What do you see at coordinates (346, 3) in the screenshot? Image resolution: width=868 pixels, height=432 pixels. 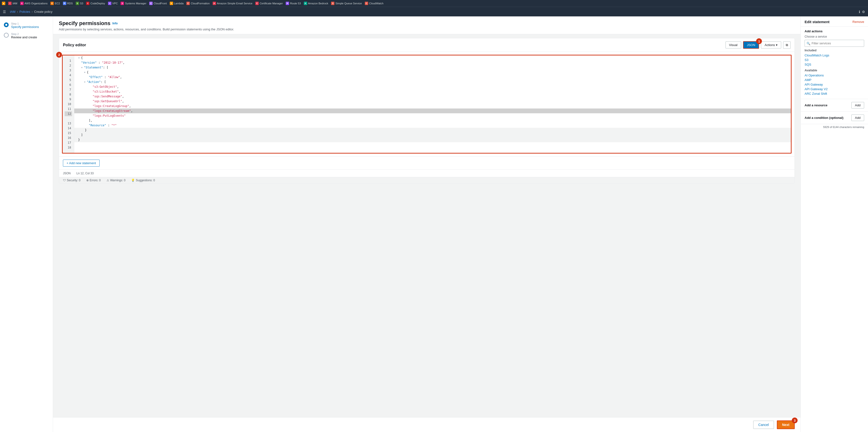 I see `nav-sqs: S Simple Queue Service` at bounding box center [346, 3].